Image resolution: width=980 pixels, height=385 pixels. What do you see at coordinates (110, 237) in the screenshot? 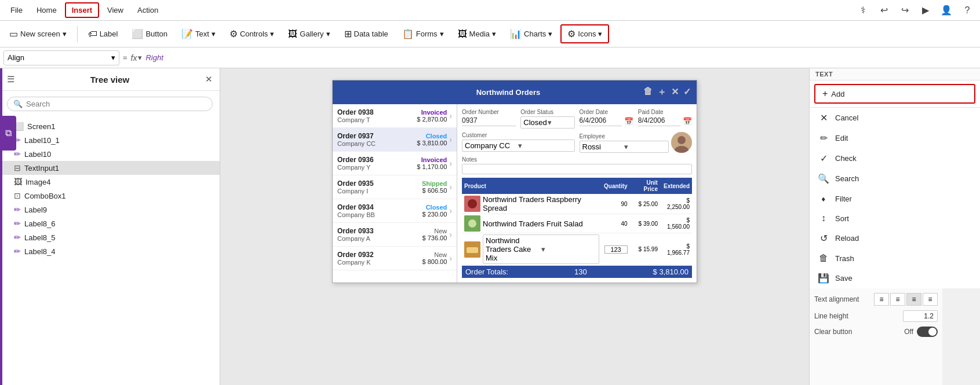
I see `tree-item-label8-5: ✏ Label8_5` at bounding box center [110, 237].